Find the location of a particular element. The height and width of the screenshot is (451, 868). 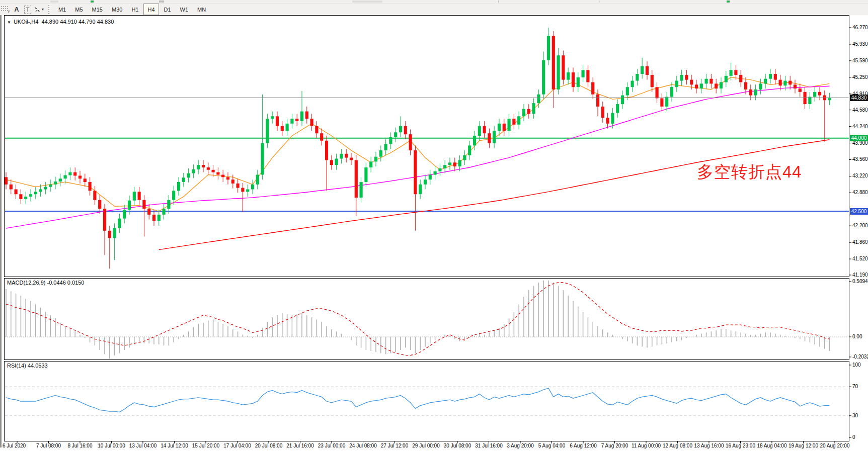

arrows-dropdown-icon: ▾ is located at coordinates (39, 9).